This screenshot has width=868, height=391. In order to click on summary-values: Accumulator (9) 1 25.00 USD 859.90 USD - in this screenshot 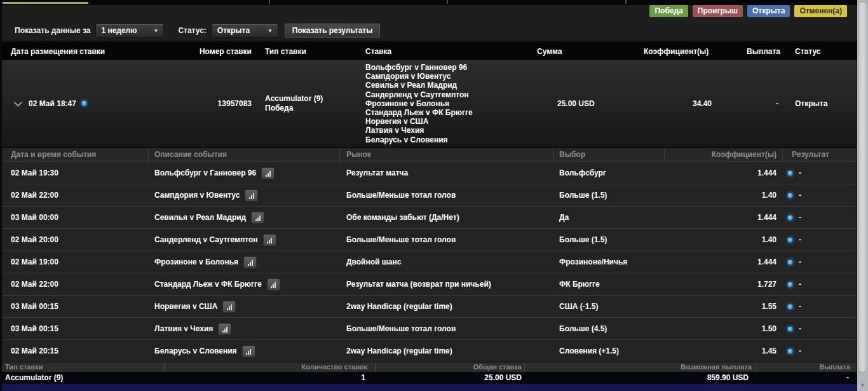, I will do `click(430, 378)`.